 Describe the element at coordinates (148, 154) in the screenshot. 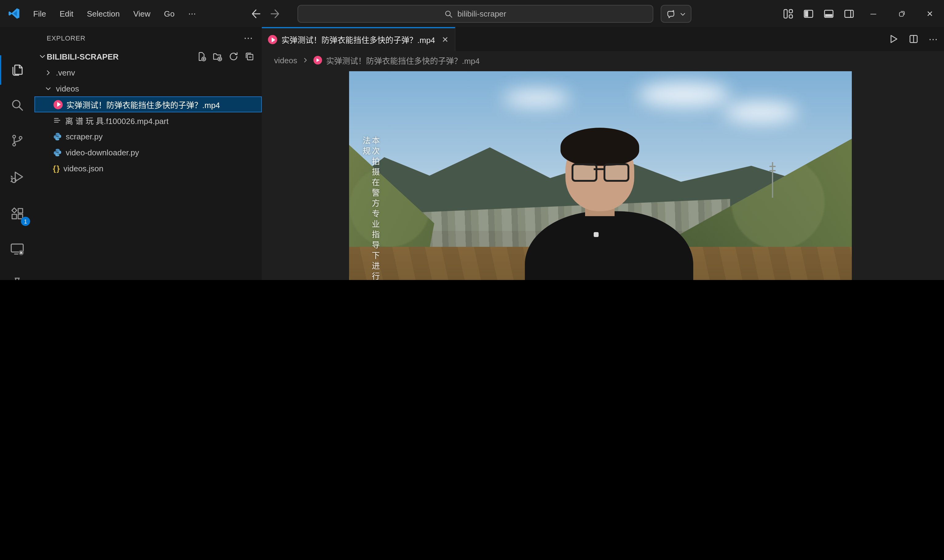

I see `explorer-sidebar: EXPLORER ⋯ BILIBILI-SCRAPER .venv videos` at that location.